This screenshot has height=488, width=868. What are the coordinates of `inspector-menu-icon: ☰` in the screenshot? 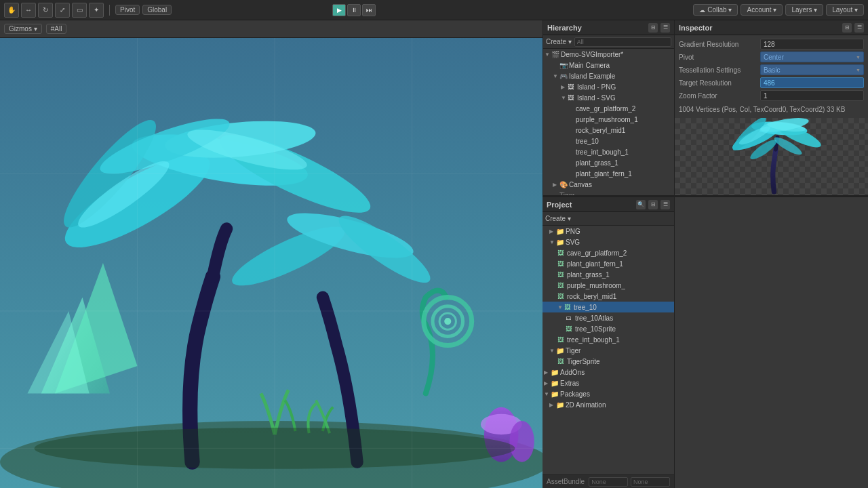 It's located at (859, 28).